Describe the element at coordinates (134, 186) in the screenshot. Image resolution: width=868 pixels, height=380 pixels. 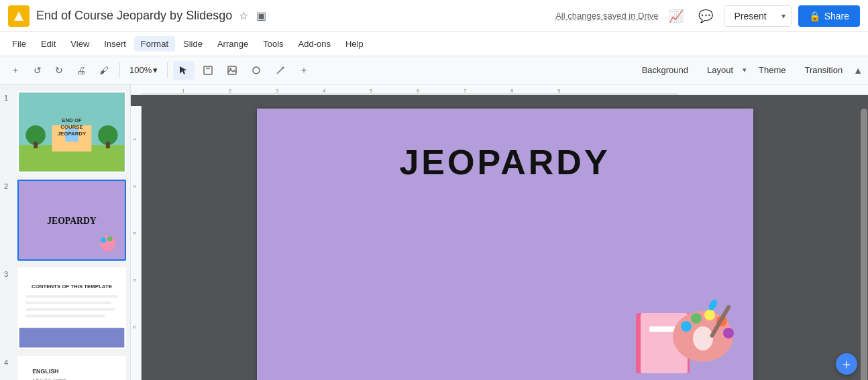
I see `svg-text: 2` at that location.